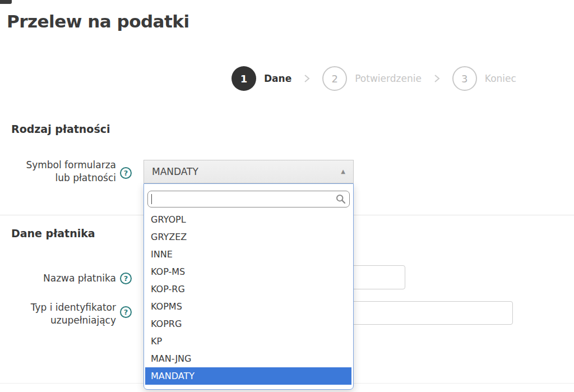 This screenshot has height=392, width=574. Describe the element at coordinates (248, 306) in the screenshot. I see `dropdown-option: KOPMS` at that location.